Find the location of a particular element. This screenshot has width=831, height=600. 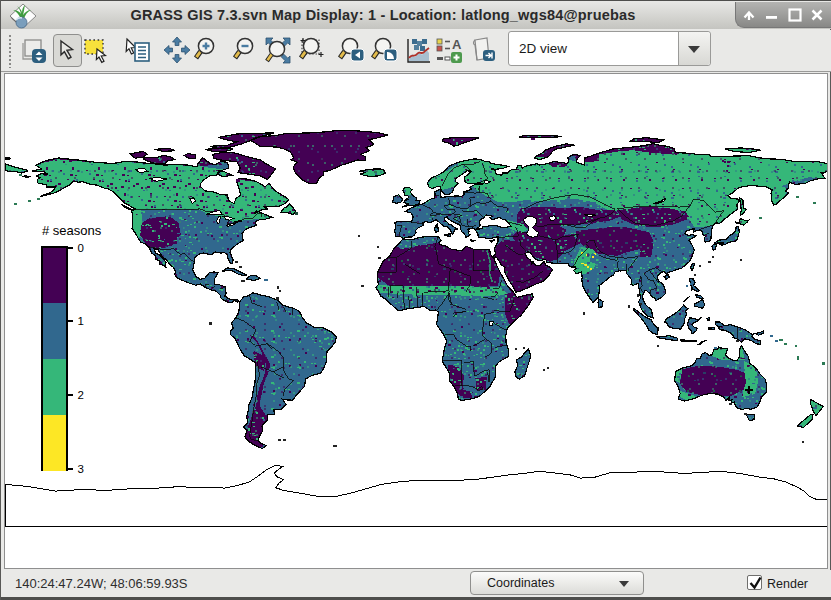

svg-text: A is located at coordinates (457, 44).